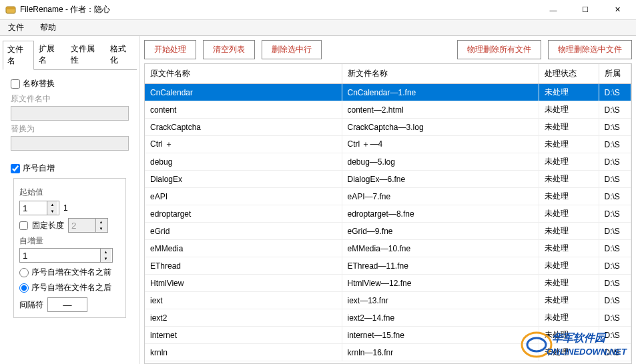 Image resolution: width=636 pixels, height=364 pixels. I want to click on tab-extension: 扩展名, so click(49, 55).